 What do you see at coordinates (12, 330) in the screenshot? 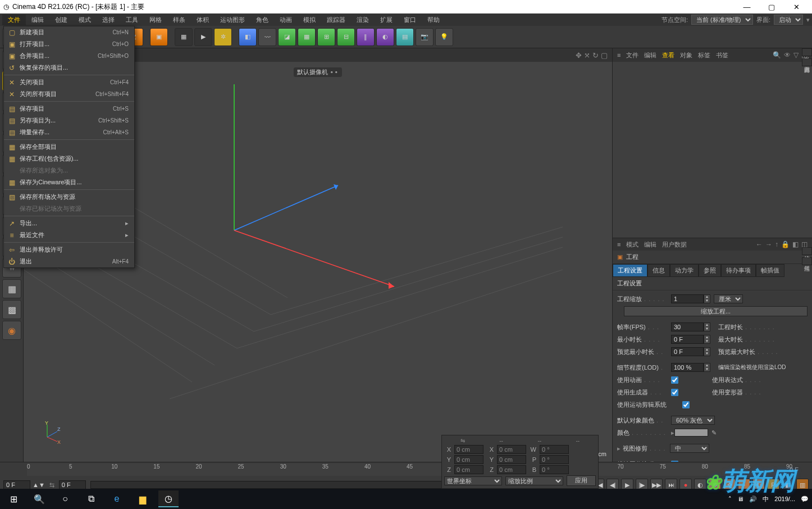
I see `planar-workplane-button: ◉` at bounding box center [12, 330].